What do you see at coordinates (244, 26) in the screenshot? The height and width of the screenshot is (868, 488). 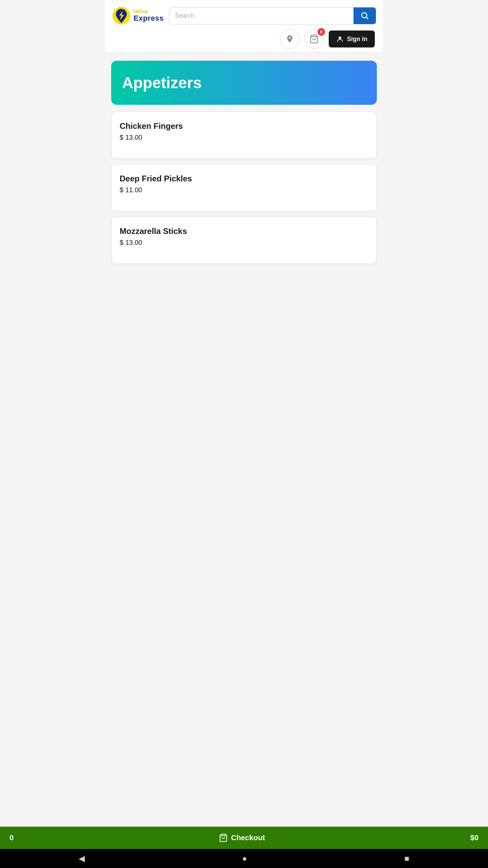 I see `header: taliup Express` at bounding box center [244, 26].